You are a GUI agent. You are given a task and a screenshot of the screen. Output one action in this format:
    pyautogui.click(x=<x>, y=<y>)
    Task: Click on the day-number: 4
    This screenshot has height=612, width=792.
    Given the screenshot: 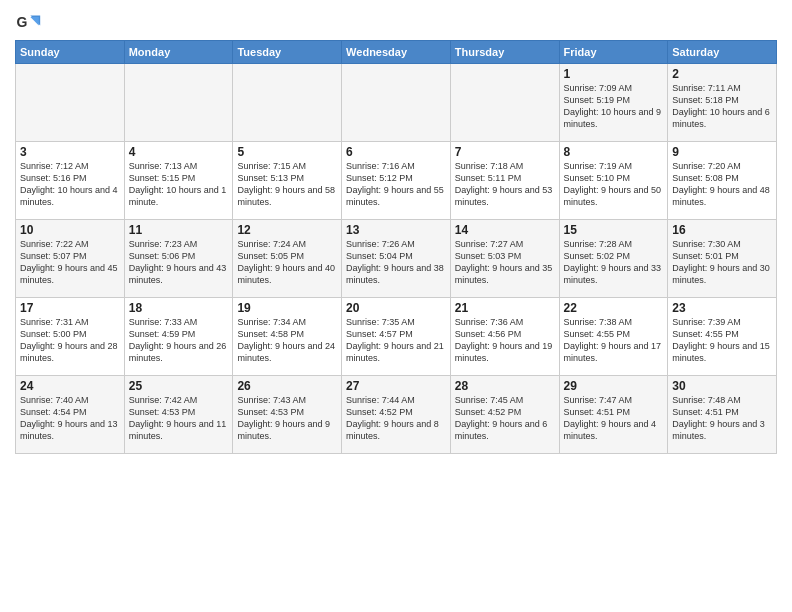 What is the action you would take?
    pyautogui.click(x=179, y=152)
    